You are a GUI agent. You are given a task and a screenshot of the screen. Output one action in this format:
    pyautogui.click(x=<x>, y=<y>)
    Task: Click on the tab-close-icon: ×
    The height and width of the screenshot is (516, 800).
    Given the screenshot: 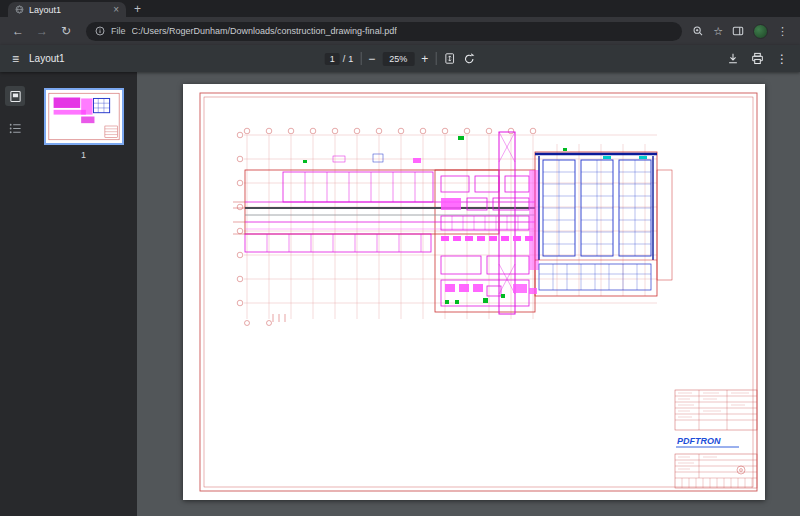 What is the action you would take?
    pyautogui.click(x=116, y=10)
    